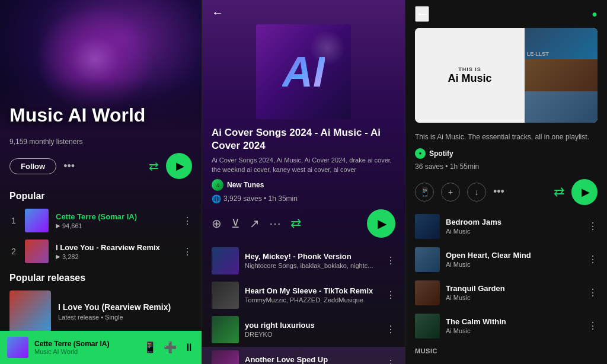  What do you see at coordinates (304, 165) in the screenshot?
I see `playlist-tags: Ai Cover Songs 2024, Ai Music, Ai Cover …` at bounding box center [304, 165].